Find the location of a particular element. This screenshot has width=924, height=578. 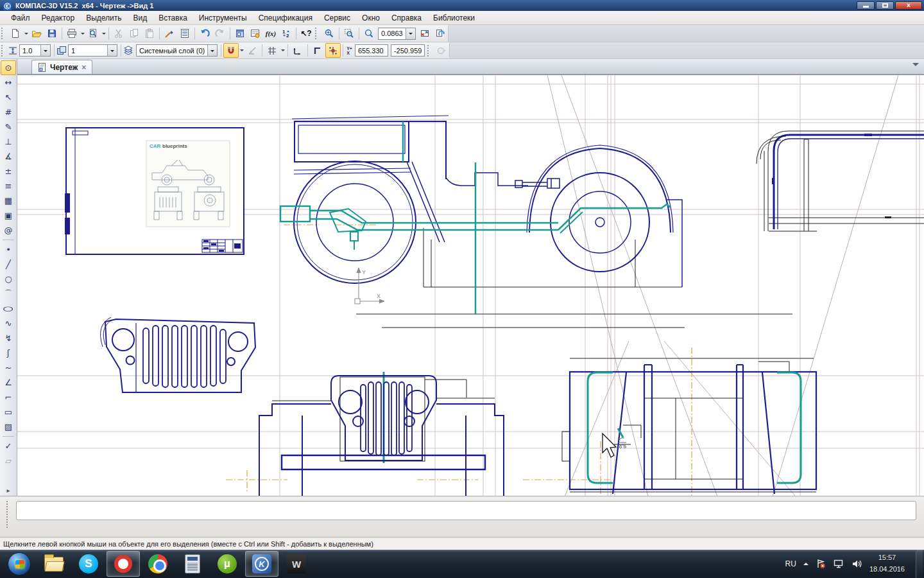

snap-global-button is located at coordinates (231, 50).